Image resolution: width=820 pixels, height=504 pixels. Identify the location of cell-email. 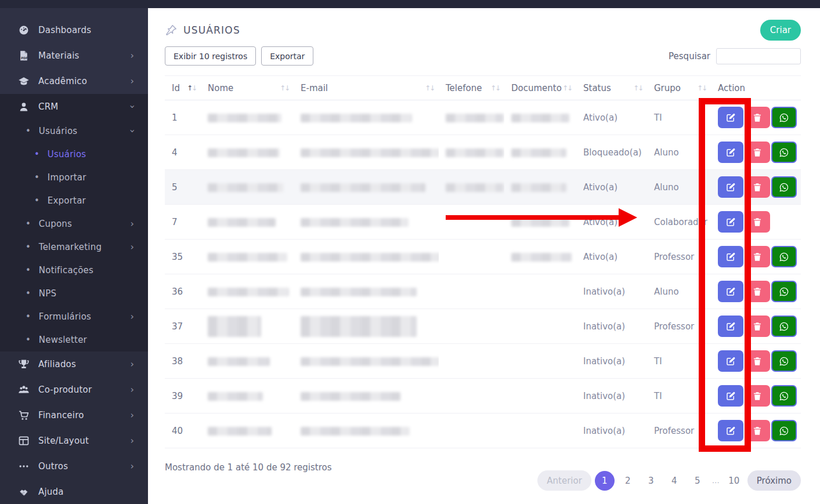
(366, 118).